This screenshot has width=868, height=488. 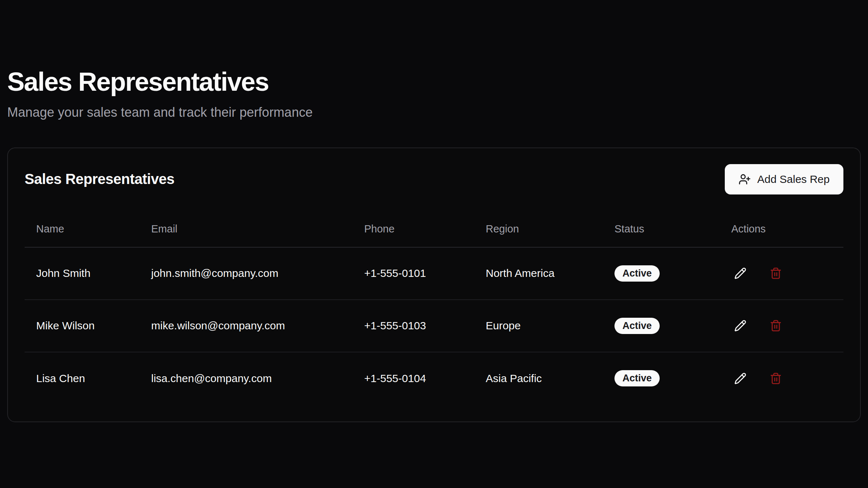 What do you see at coordinates (246, 229) in the screenshot?
I see `column-header-email: Email` at bounding box center [246, 229].